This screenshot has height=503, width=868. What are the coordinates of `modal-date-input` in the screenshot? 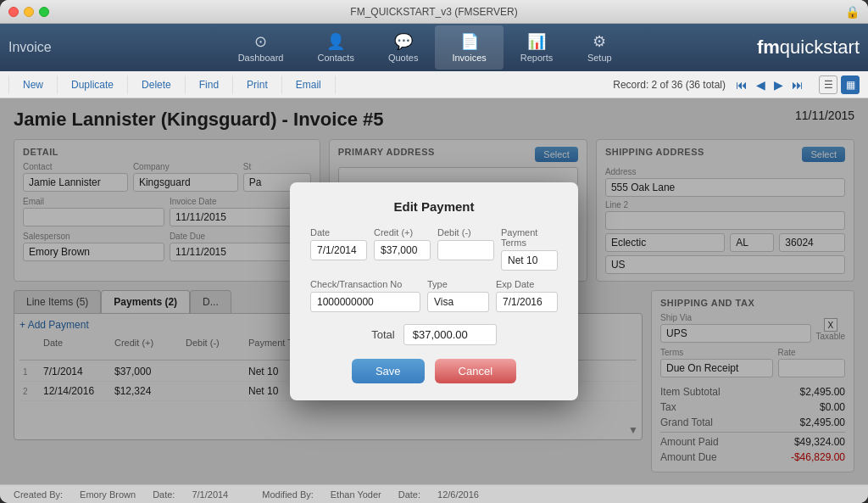 It's located at (339, 250).